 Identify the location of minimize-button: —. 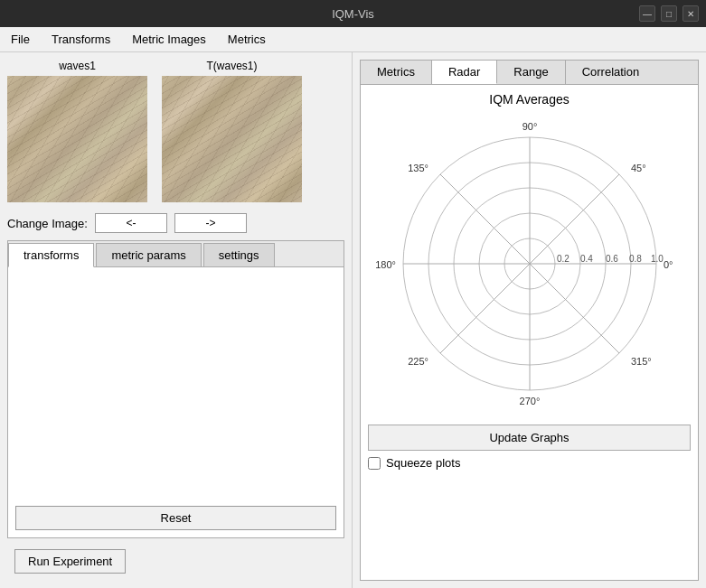
(647, 14).